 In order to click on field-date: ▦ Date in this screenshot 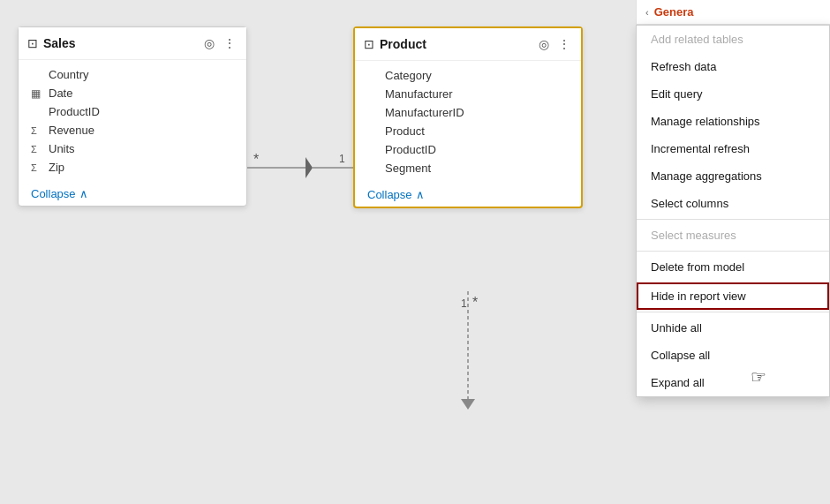, I will do `click(132, 94)`.